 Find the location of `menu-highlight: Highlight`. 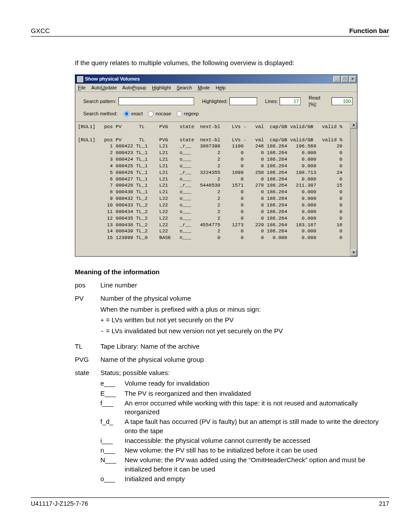

menu-highlight: Highlight is located at coordinates (161, 88).